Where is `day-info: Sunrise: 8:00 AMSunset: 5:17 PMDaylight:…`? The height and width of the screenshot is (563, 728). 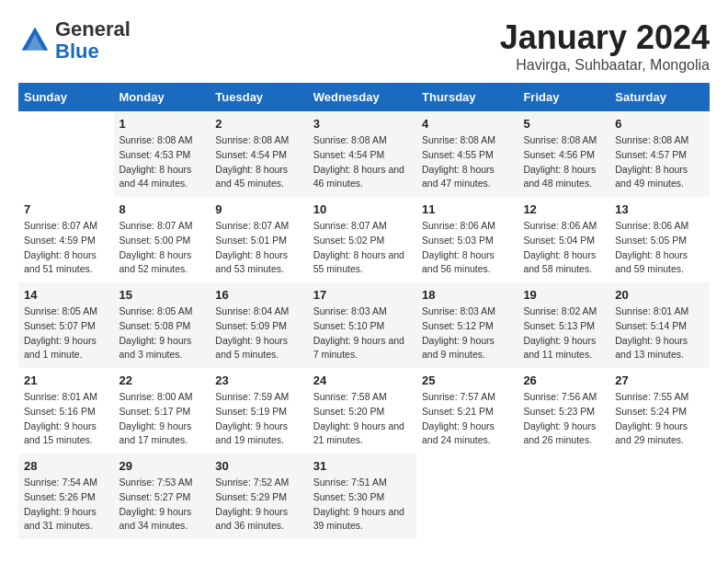 day-info: Sunrise: 8:00 AMSunset: 5:17 PMDaylight:… is located at coordinates (162, 419).